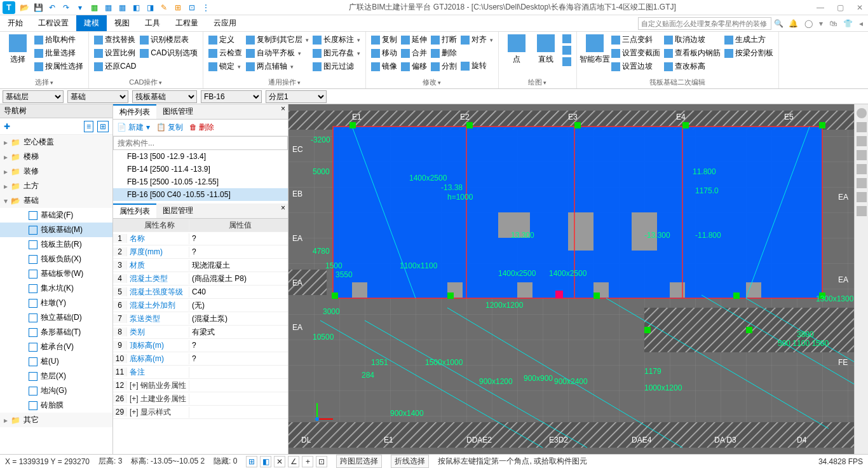 This screenshot has height=468, width=868. I want to click on view-icon: ≡, so click(89, 127).